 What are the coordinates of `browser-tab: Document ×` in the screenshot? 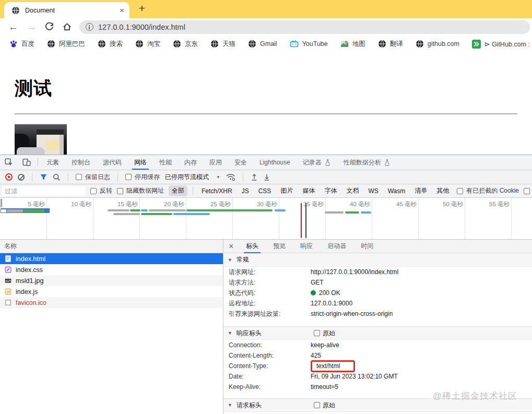 It's located at (67, 10).